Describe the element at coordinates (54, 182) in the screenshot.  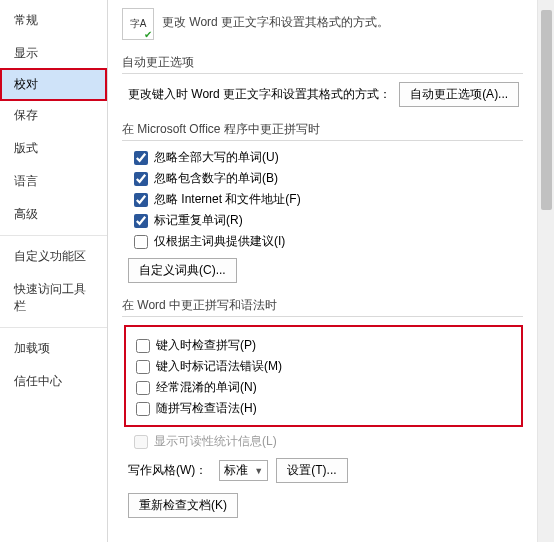
I see `sidebar-item-language: 语言` at that location.